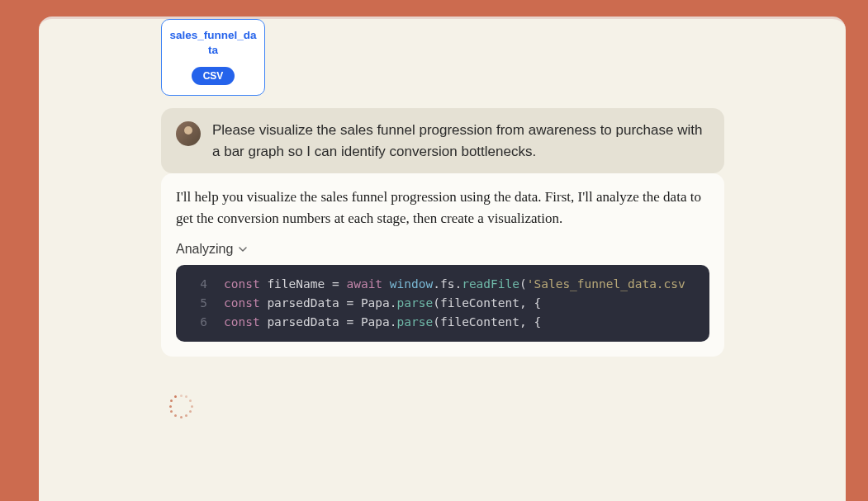 Image resolution: width=868 pixels, height=501 pixels. I want to click on file-type-badge: CSV, so click(213, 76).